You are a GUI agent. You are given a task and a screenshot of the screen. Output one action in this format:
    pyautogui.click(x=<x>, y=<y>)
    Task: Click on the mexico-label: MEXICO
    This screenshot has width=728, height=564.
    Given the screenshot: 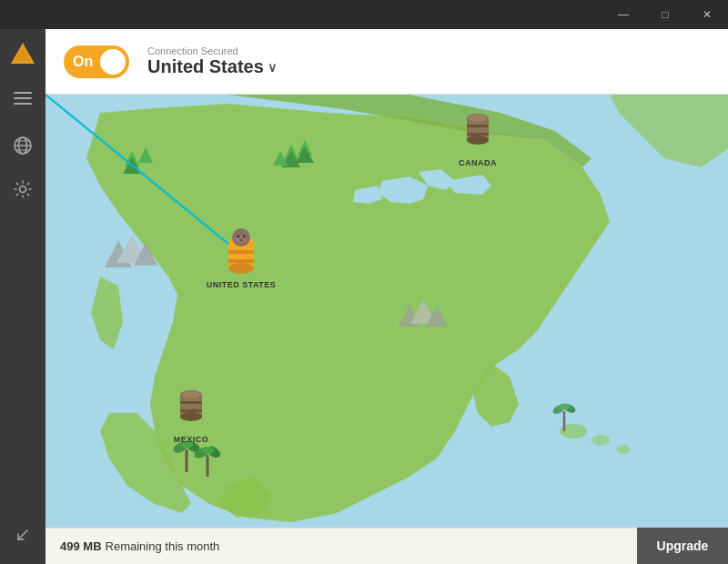 What is the action you would take?
    pyautogui.click(x=191, y=439)
    